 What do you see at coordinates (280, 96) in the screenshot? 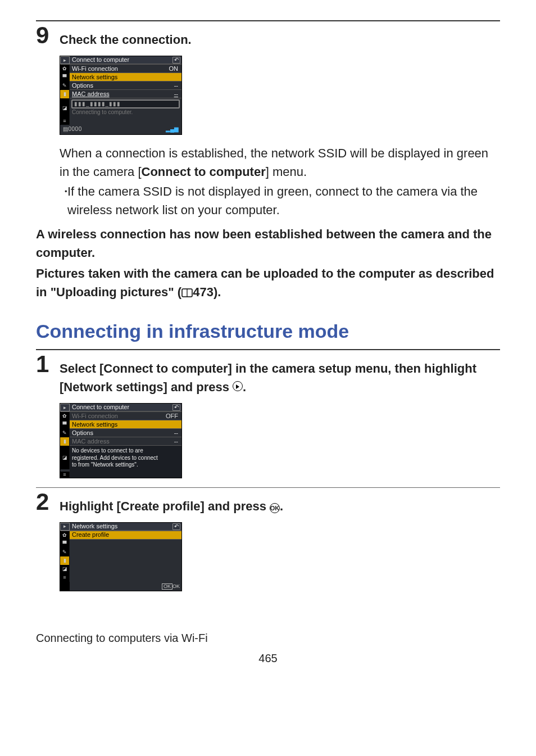
I see `camera-screenshot-connect: ▸ Connect to computer ↶ ✿ Wi-Fi connecti…` at bounding box center [280, 96].